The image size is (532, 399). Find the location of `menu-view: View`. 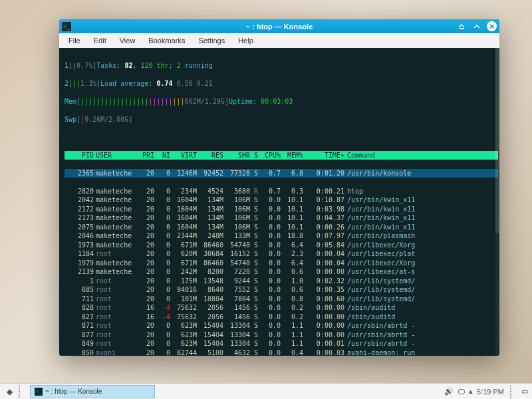

menu-view: View is located at coordinates (128, 41).